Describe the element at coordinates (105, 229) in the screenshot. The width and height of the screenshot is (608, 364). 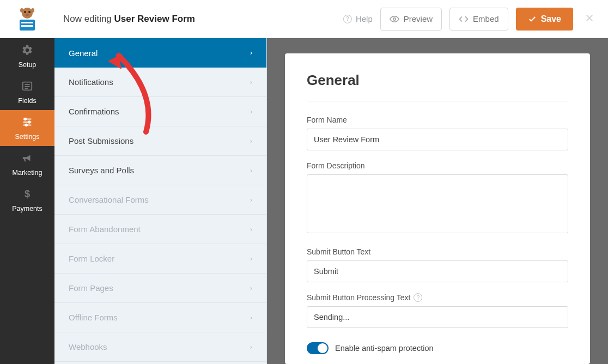
I see `submenu-label: Form Abandonment` at that location.